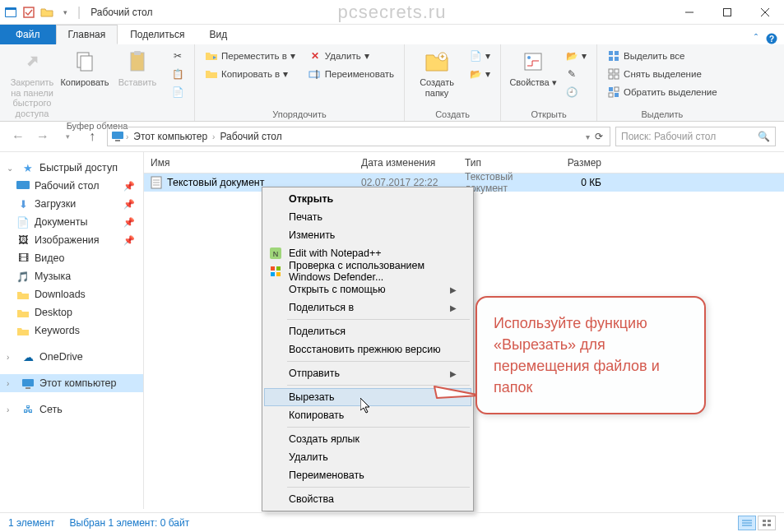 This screenshot has height=532, width=784. What do you see at coordinates (137, 67) in the screenshot?
I see `paste-button: Вставить` at bounding box center [137, 67].